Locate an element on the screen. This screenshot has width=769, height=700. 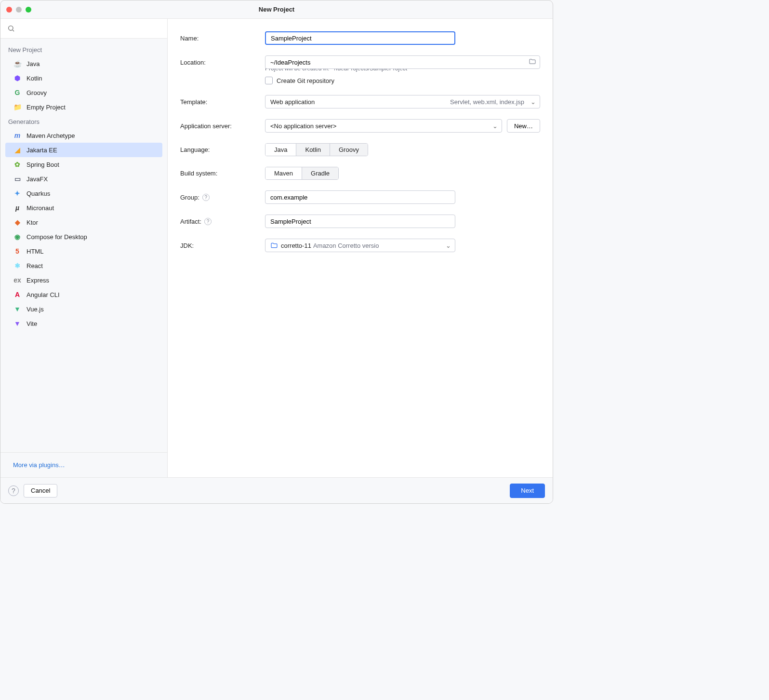
html5-icon: 5 is located at coordinates (17, 251).